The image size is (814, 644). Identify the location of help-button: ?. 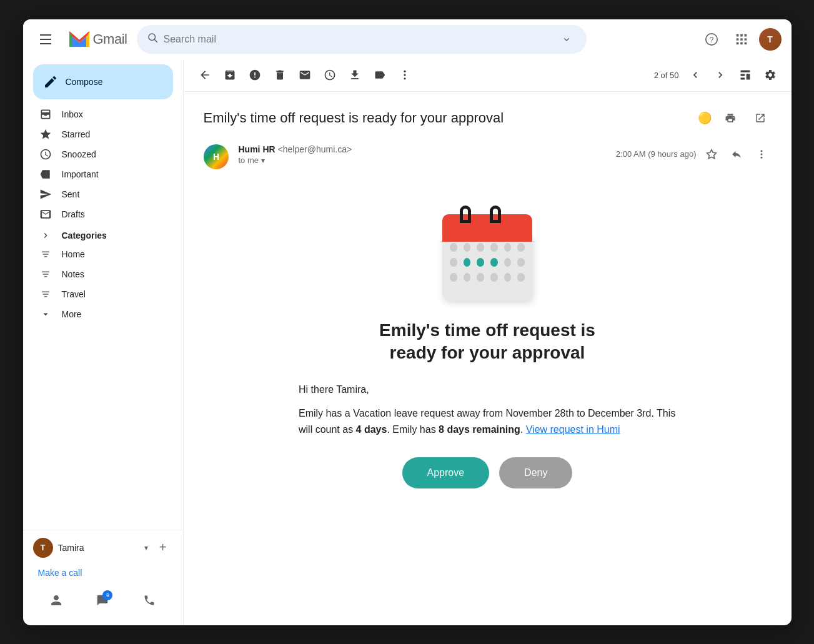
(712, 39).